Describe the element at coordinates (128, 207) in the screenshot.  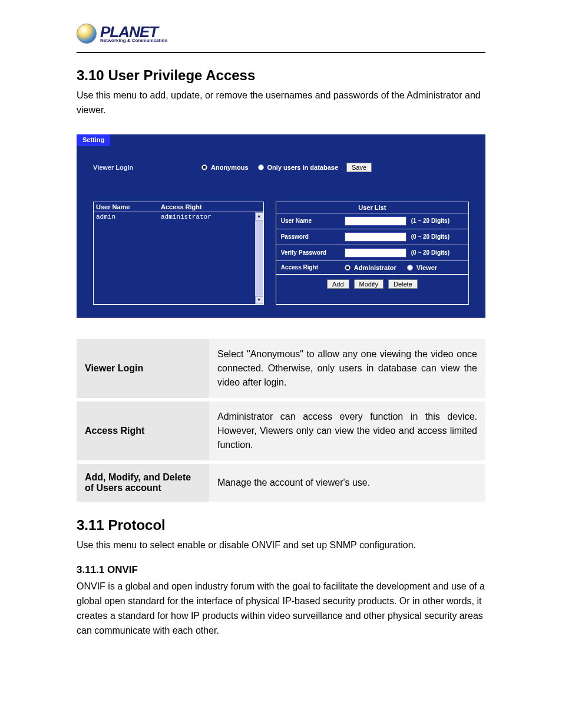
I see `col-header-username: User Name` at that location.